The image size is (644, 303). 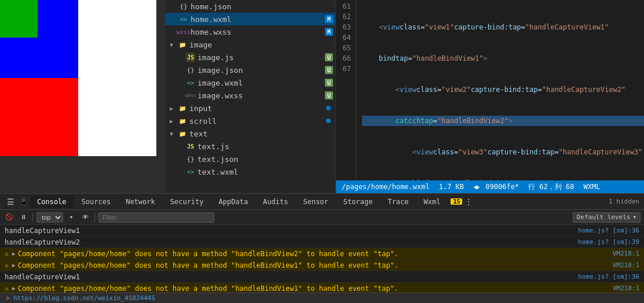 What do you see at coordinates (156, 217) in the screenshot?
I see `filter-input` at bounding box center [156, 217].